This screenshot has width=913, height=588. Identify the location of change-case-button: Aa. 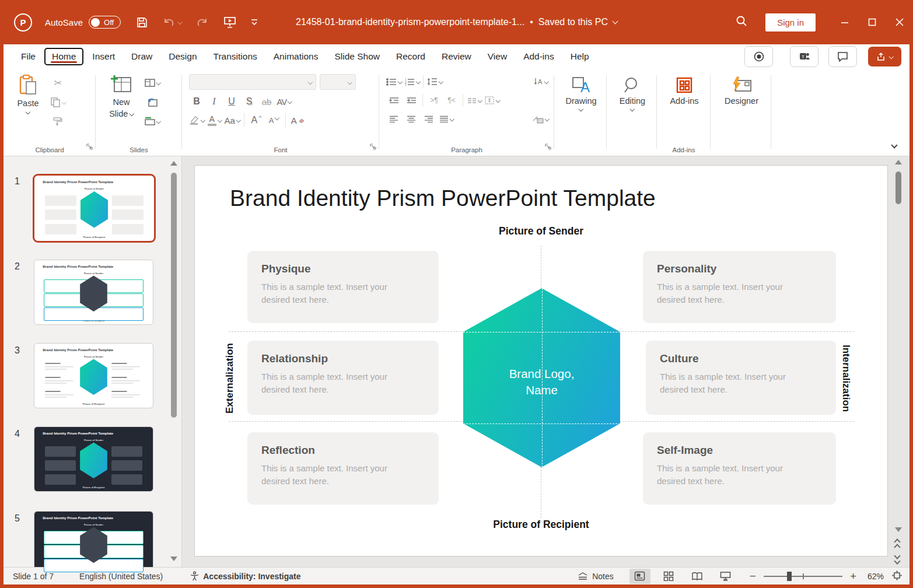
(232, 120).